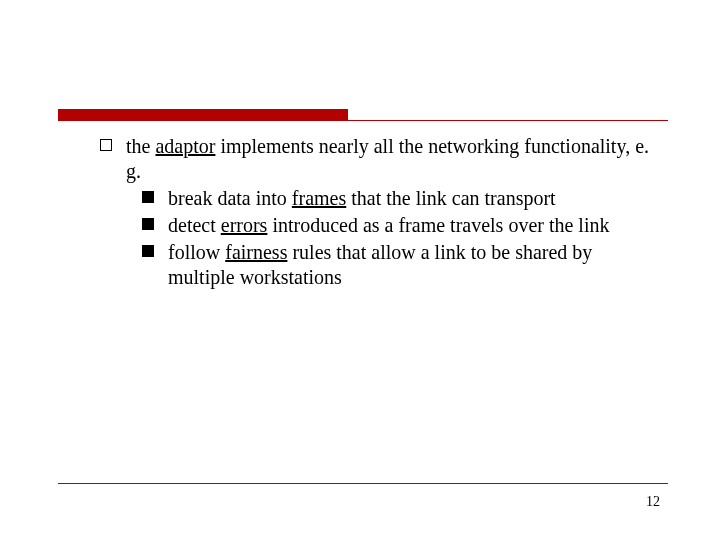 Image resolution: width=720 pixels, height=540 pixels. I want to click on bullet-main-text: the adaptor implements nearly all the ne…, so click(393, 159).